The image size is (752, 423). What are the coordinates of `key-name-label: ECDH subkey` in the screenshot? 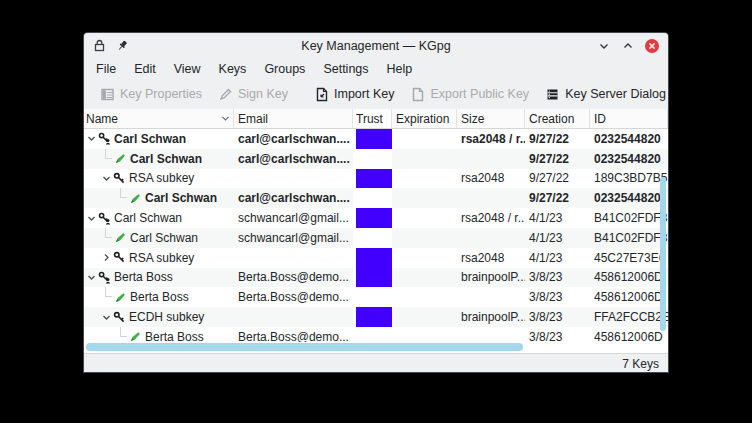 It's located at (166, 317).